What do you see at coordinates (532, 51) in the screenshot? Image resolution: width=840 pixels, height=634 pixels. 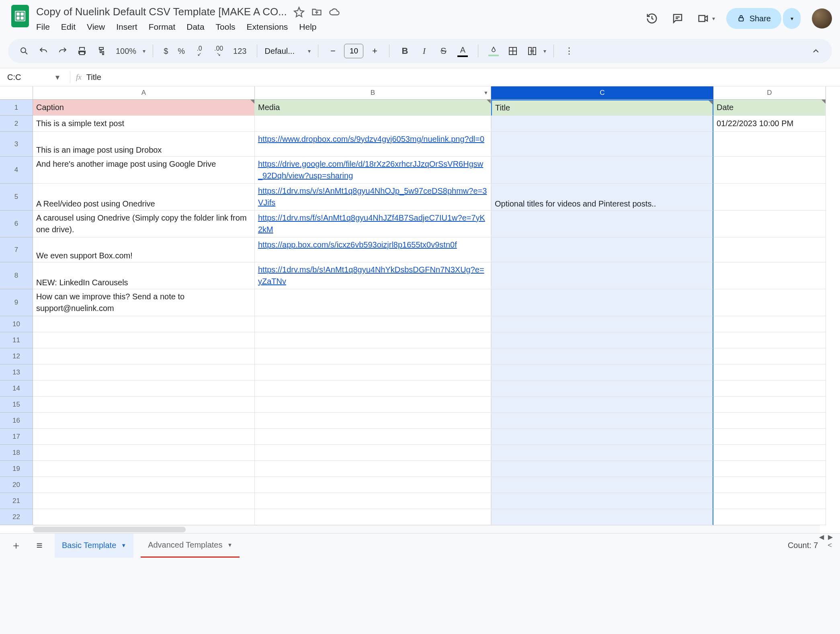 I see `merge-cells-icon` at bounding box center [532, 51].